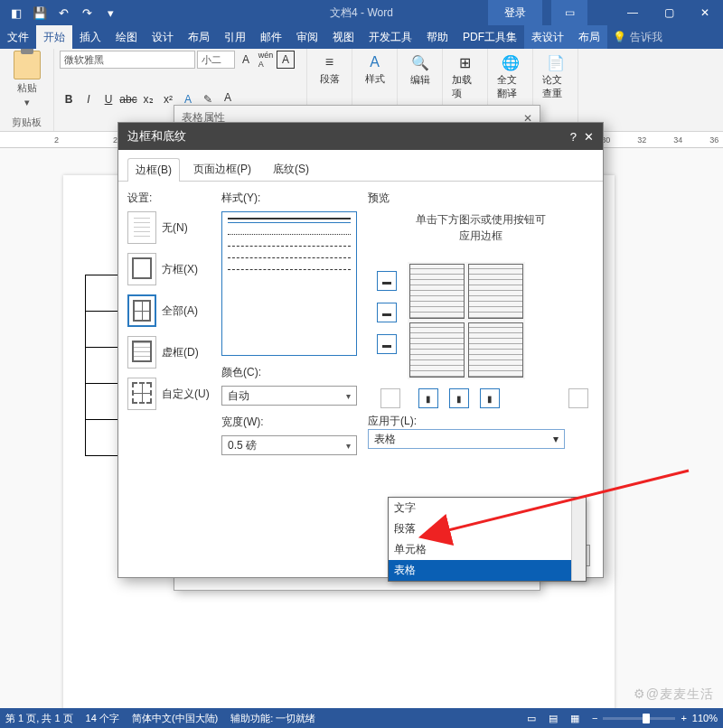  I want to click on style-column: 样式(Y): 颜色(C): 自动 ▾ 宽度(W): 0.5 磅 ▾, so click(289, 327).